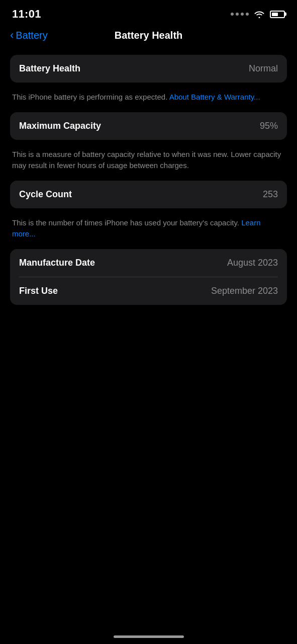  I want to click on maximum-capacity-description: This is a measure of battery capacity re…, so click(149, 162).